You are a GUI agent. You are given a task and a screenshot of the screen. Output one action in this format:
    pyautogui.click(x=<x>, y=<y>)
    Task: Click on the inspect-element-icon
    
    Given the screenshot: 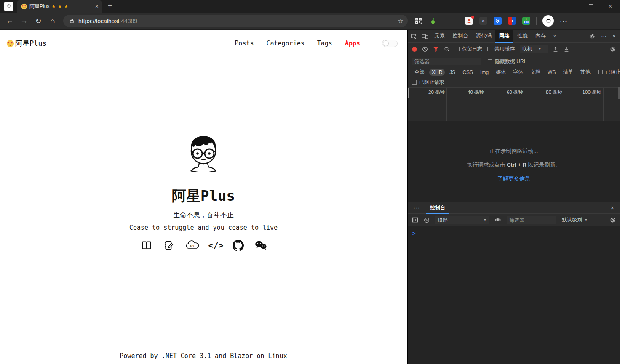 What is the action you would take?
    pyautogui.click(x=414, y=36)
    